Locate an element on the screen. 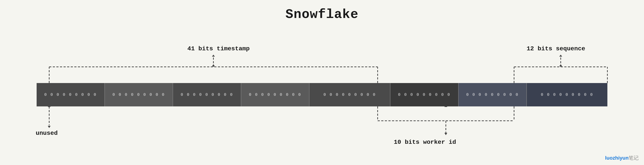 The height and width of the screenshot is (165, 644). page-title: Snowflake is located at coordinates (322, 15).